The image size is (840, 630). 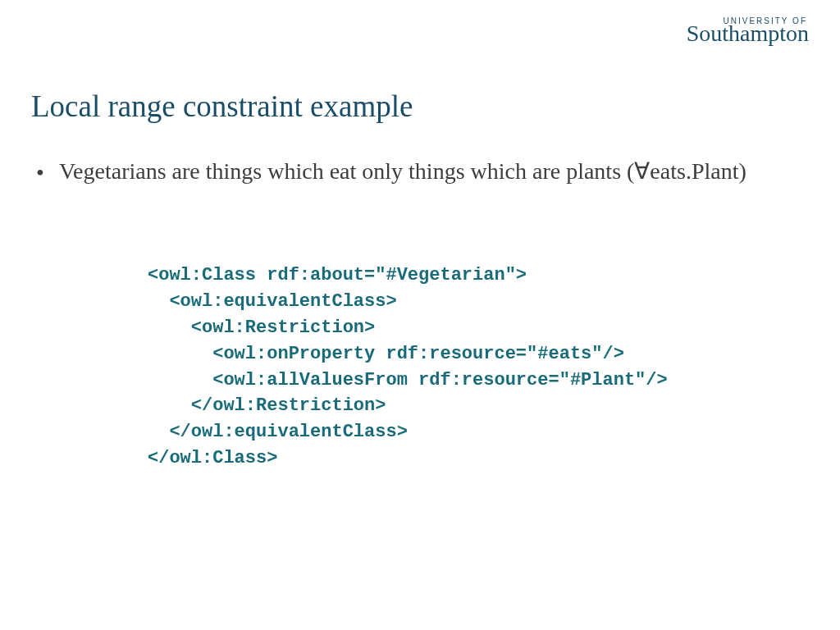 I want to click on university-logo: UNIVERSITY OF Southampton, so click(x=748, y=31).